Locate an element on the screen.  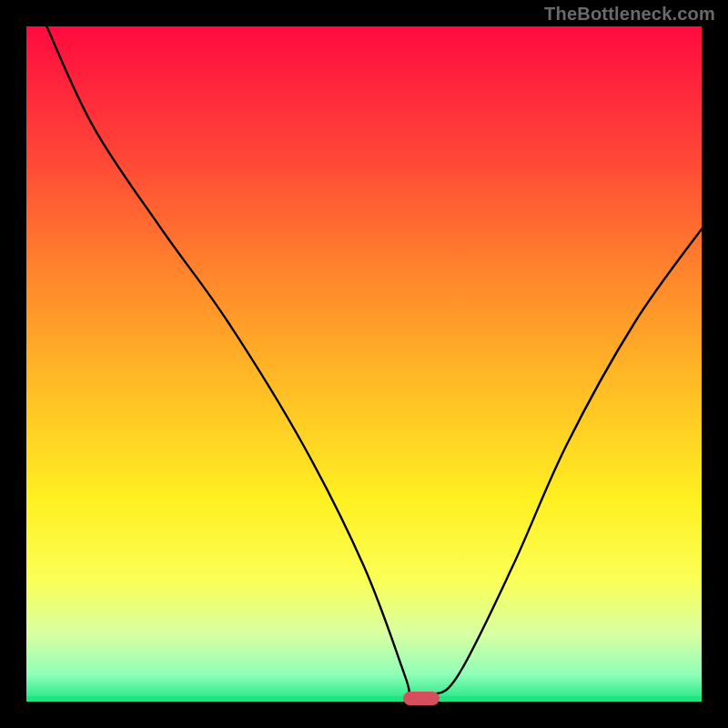
optimal-marker is located at coordinates (422, 699).